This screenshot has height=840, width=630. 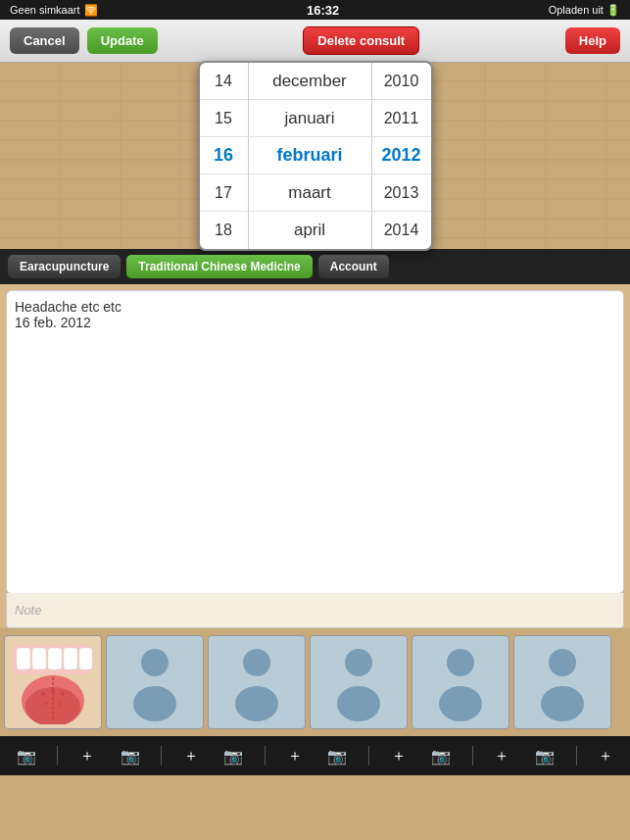 I want to click on toolbar-left: Cancel Update, so click(x=84, y=41).